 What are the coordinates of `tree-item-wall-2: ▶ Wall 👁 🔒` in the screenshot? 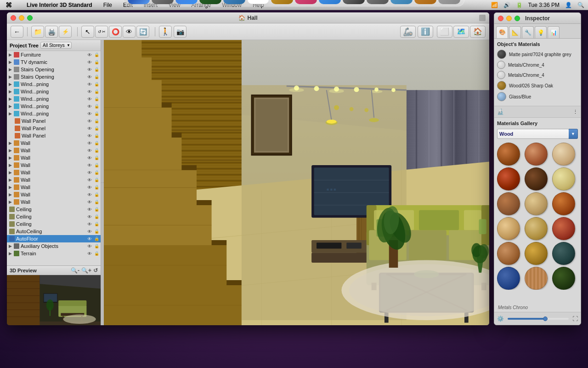 It's located at (54, 150).